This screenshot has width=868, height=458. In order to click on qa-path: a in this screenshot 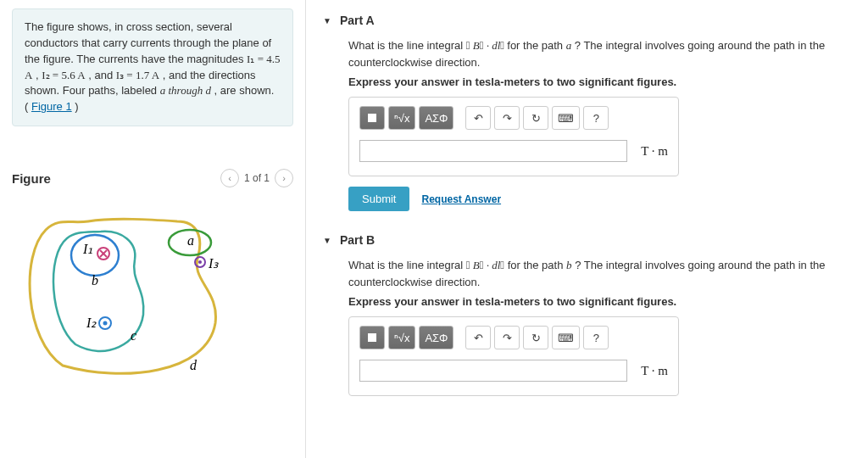, I will do `click(570, 46)`.